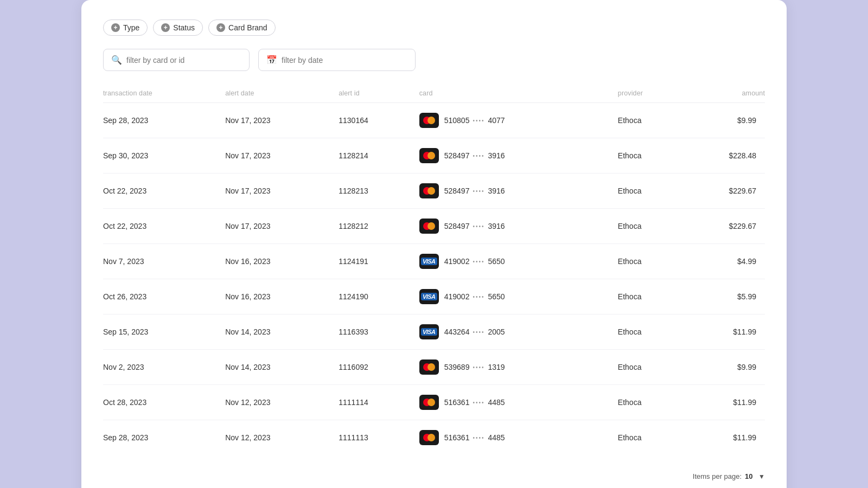  I want to click on table-row: Nov 7, 2023 Nov 16, 2023 1124191 VISA 41…, so click(434, 261).